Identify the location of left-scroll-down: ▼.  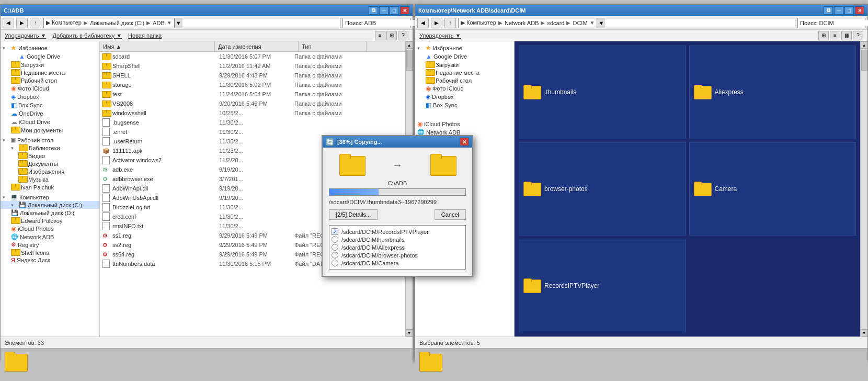
(409, 333).